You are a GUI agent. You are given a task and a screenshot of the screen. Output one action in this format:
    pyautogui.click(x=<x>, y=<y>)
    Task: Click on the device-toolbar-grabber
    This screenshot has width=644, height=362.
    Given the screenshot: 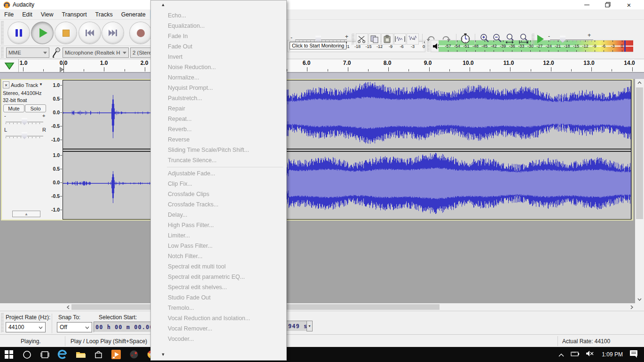 What is the action you would take?
    pyautogui.click(x=2, y=53)
    